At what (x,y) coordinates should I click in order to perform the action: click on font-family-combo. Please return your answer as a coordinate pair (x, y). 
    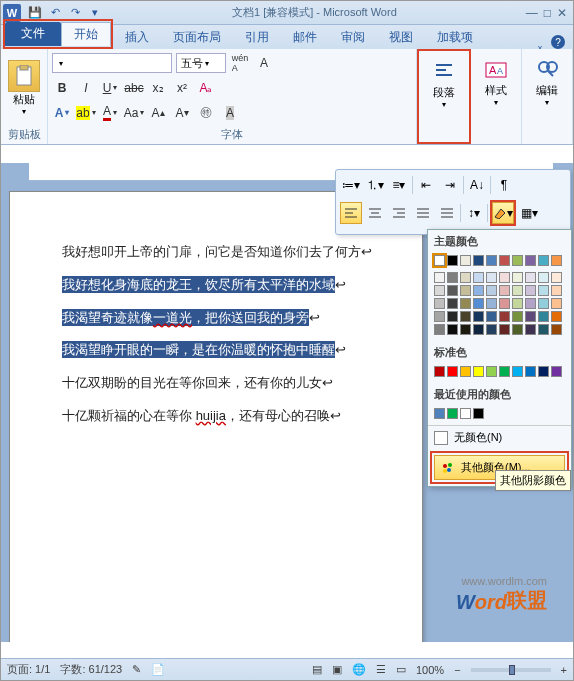
    Looking at the image, I should click on (112, 63).